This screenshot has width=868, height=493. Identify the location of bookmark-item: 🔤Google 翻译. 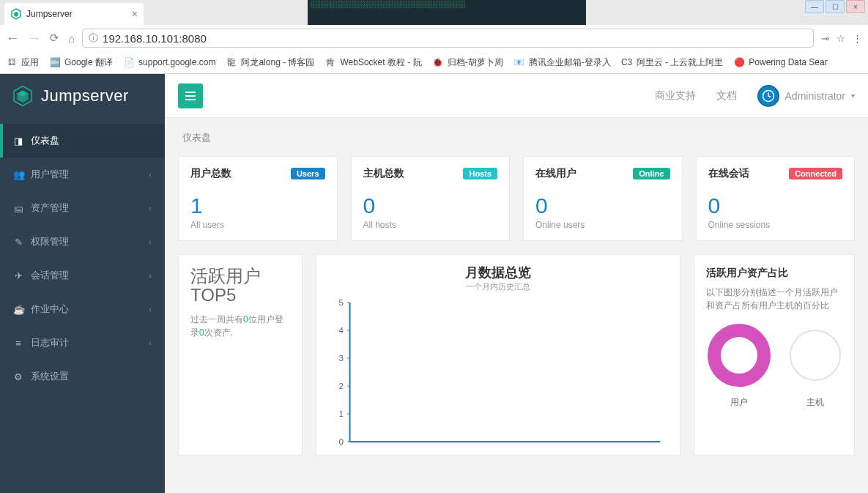
(81, 63).